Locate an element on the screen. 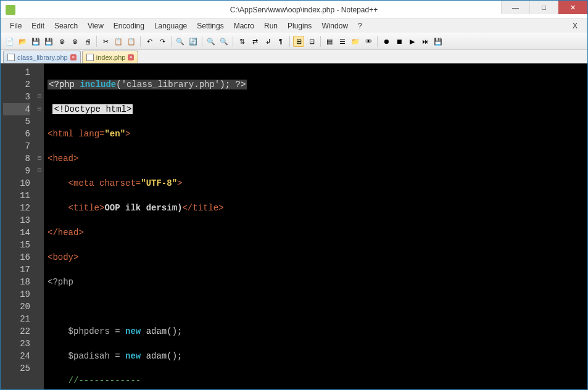 The width and height of the screenshot is (588, 390). line-number: 14 is located at coordinates (17, 233).